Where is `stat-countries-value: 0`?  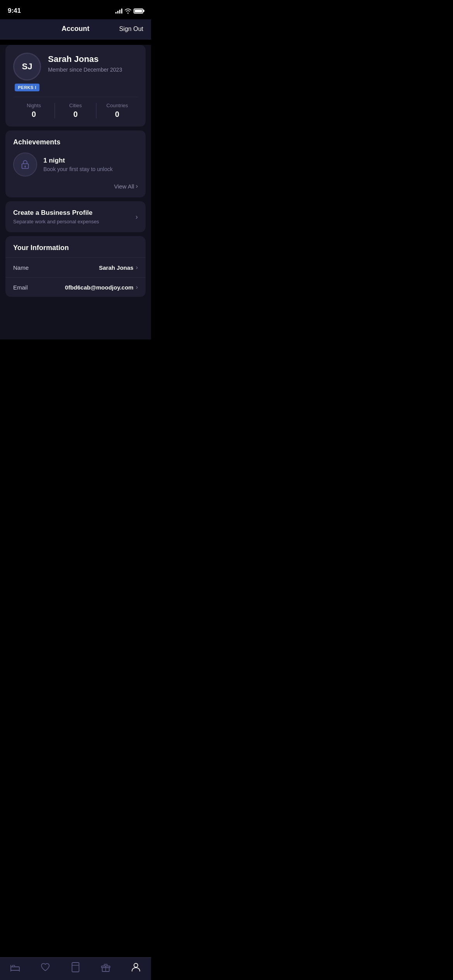
stat-countries-value: 0 is located at coordinates (117, 115).